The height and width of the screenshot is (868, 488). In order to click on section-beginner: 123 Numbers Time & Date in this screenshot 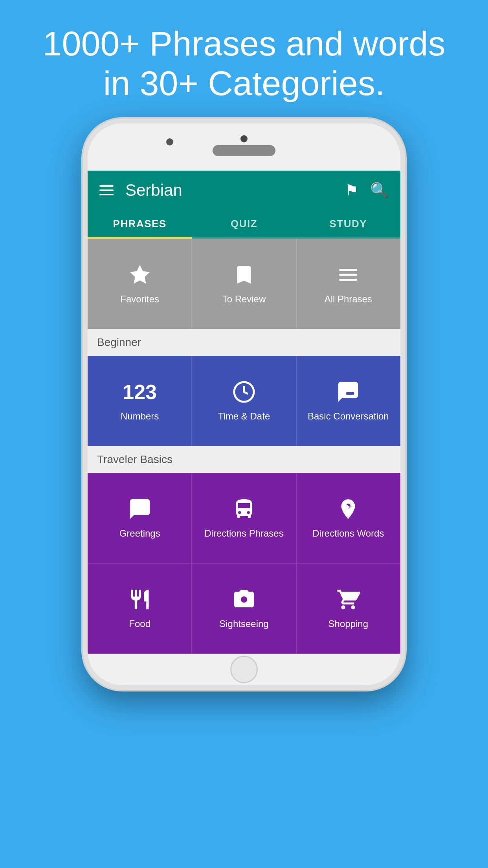, I will do `click(244, 401)`.